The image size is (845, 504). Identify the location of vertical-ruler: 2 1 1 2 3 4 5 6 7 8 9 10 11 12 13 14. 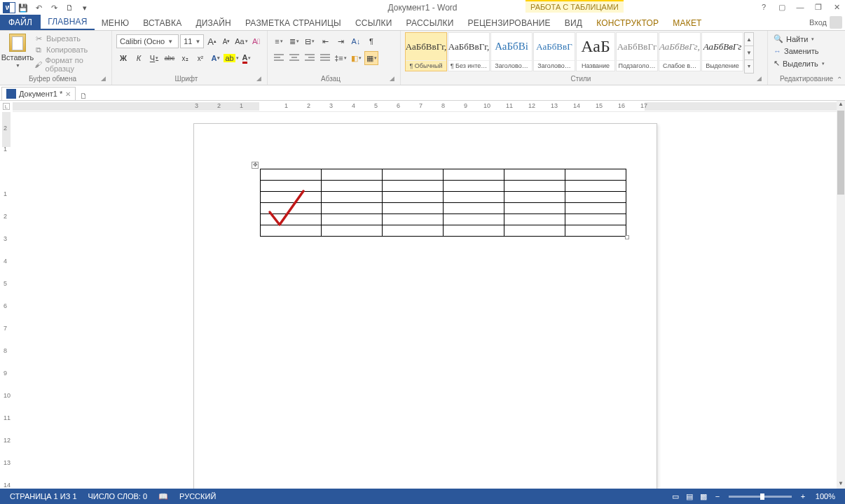
(6, 300).